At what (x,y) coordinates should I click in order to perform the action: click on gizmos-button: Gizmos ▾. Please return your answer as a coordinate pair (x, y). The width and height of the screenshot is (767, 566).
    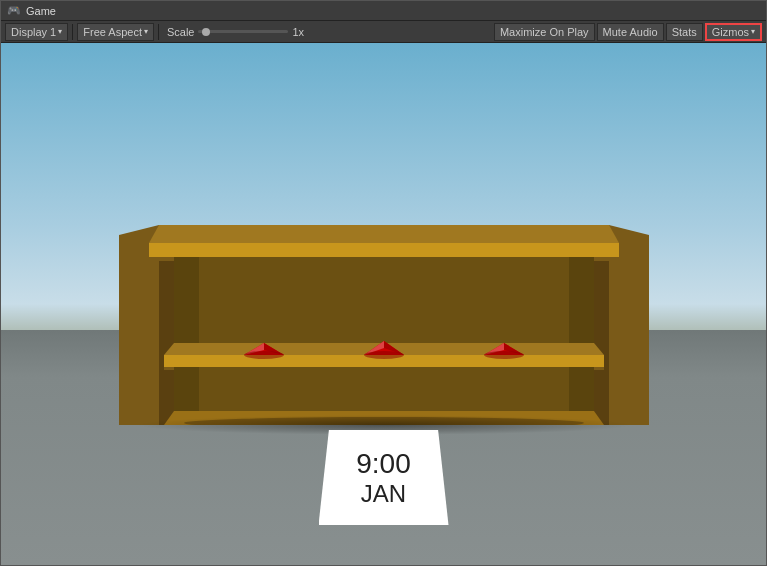
    Looking at the image, I should click on (734, 32).